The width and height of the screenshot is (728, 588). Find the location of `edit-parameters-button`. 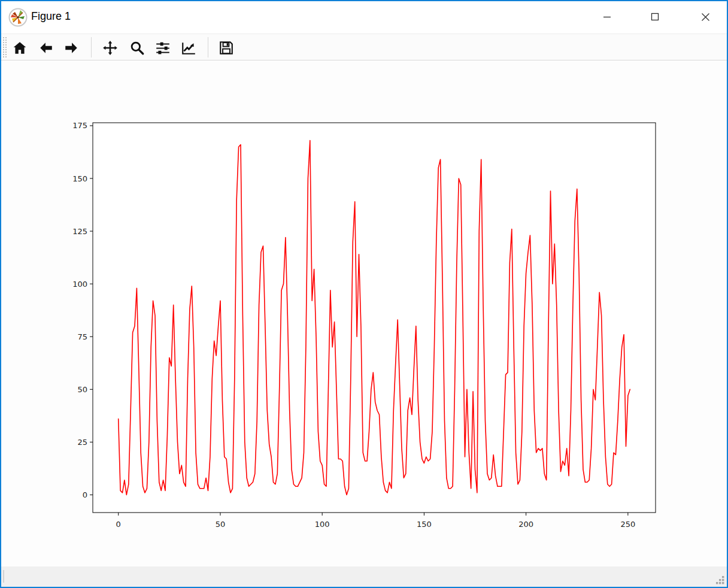

edit-parameters-button is located at coordinates (189, 48).